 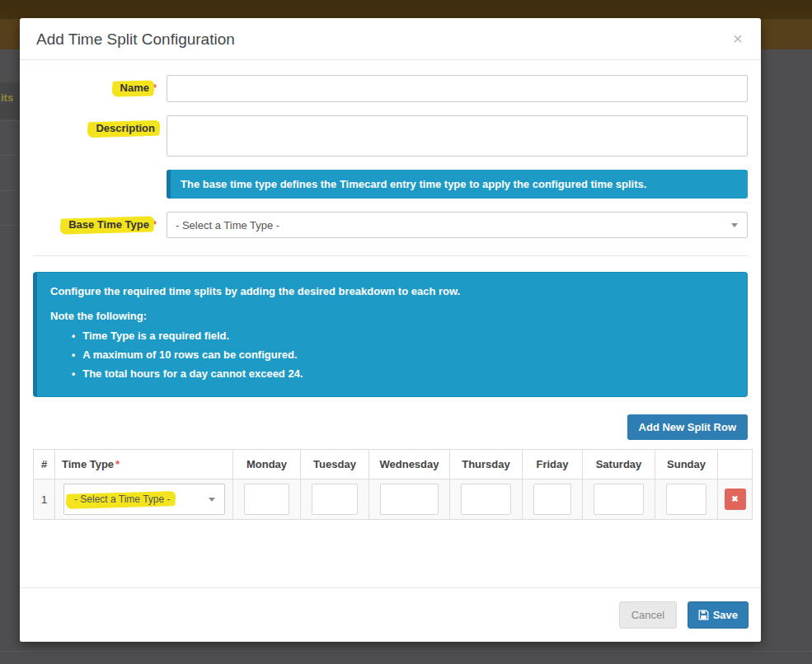 I want to click on saturday-input, so click(x=618, y=499).